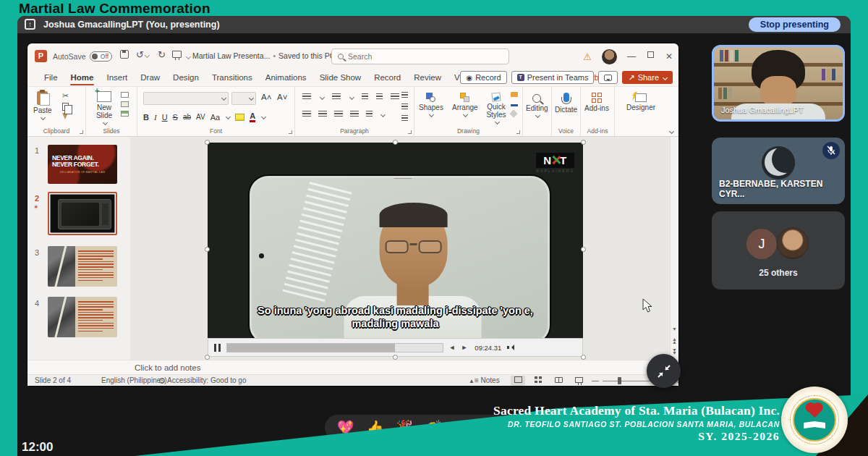 The height and width of the screenshot is (456, 868). Describe the element at coordinates (427, 78) in the screenshot. I see `tab-review: Review` at that location.